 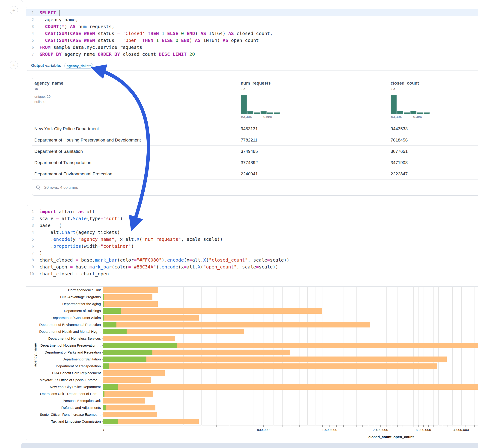 What do you see at coordinates (252, 218) in the screenshot?
I see `code-line: 2scale = alt.Scale(type="sqrt")` at bounding box center [252, 218].